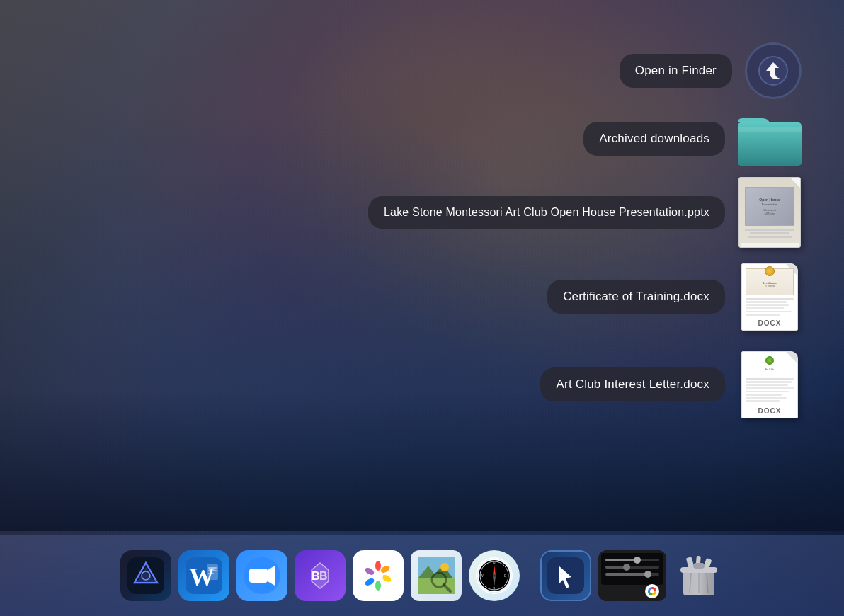 The width and height of the screenshot is (844, 616). I want to click on open-finder-button: Open in Finder, so click(675, 71).